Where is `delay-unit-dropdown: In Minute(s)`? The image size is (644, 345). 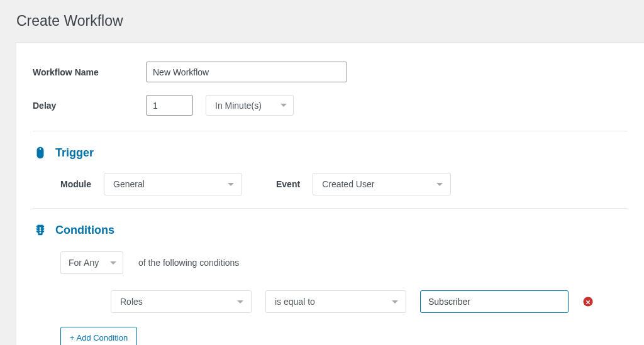
delay-unit-dropdown: In Minute(s) is located at coordinates (250, 106).